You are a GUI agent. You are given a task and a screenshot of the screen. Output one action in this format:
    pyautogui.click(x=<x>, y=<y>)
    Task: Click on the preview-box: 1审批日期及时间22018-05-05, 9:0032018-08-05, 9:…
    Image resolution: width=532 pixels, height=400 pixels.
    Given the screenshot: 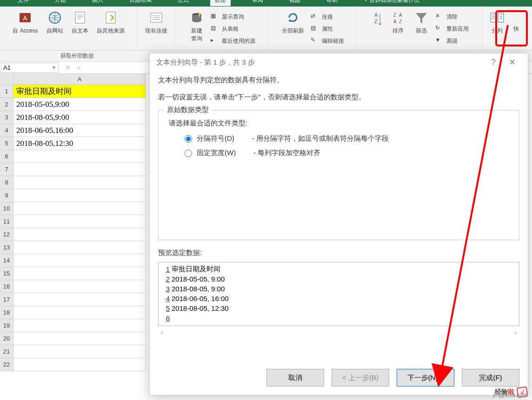 What is the action you would take?
    pyautogui.click(x=339, y=294)
    